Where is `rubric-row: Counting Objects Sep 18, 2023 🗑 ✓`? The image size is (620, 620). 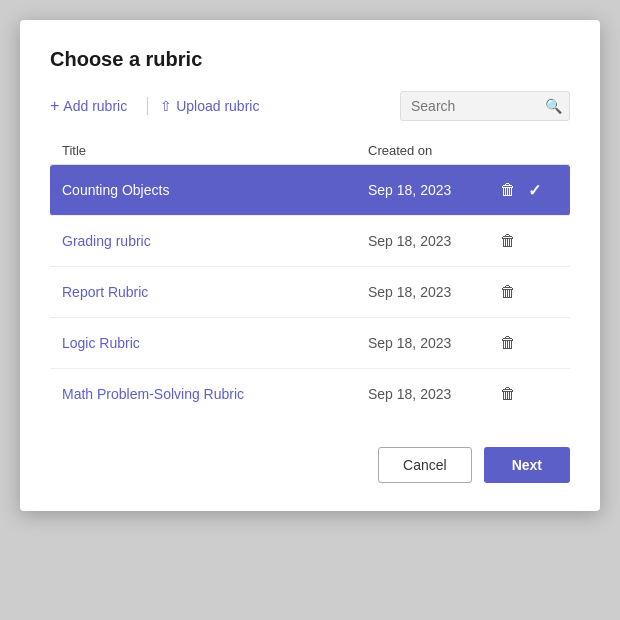 rubric-row: Counting Objects Sep 18, 2023 🗑 ✓ is located at coordinates (310, 190).